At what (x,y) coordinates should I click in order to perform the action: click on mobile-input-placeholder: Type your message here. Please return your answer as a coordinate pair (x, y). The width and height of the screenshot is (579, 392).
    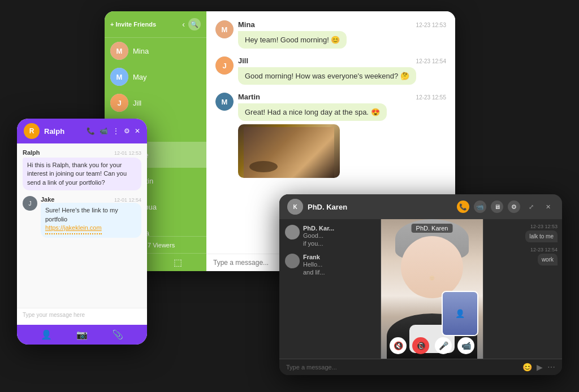
    Looking at the image, I should click on (82, 315).